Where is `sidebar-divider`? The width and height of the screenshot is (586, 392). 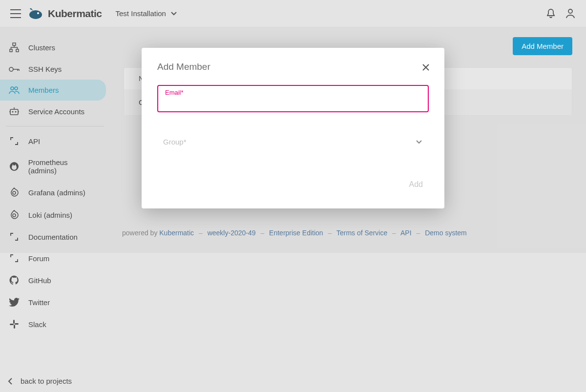
sidebar-divider is located at coordinates (55, 126).